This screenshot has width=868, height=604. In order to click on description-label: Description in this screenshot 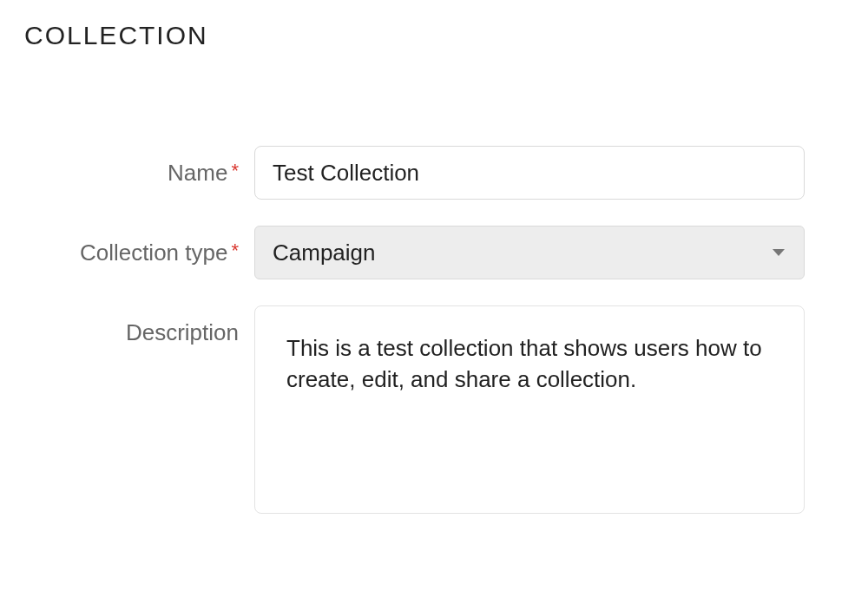, I will do `click(139, 326)`.